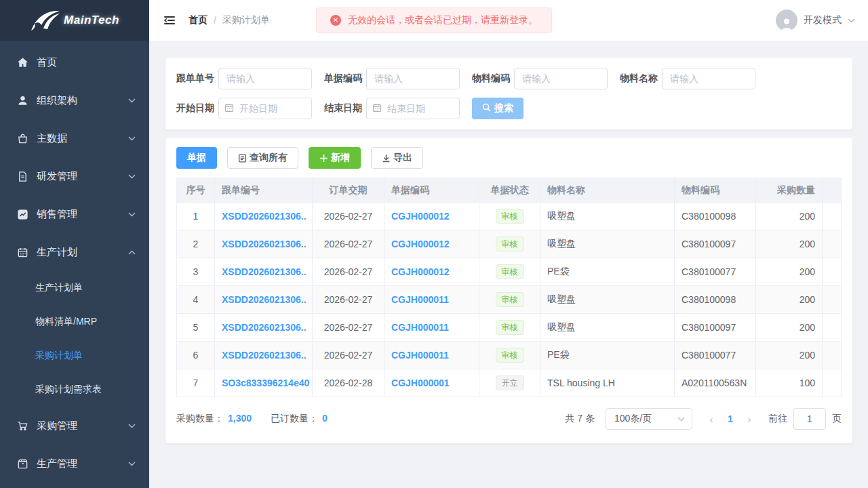 Image resolution: width=868 pixels, height=488 pixels. Describe the element at coordinates (75, 356) in the screenshot. I see `sidebar-subitem: 采购计划单` at that location.